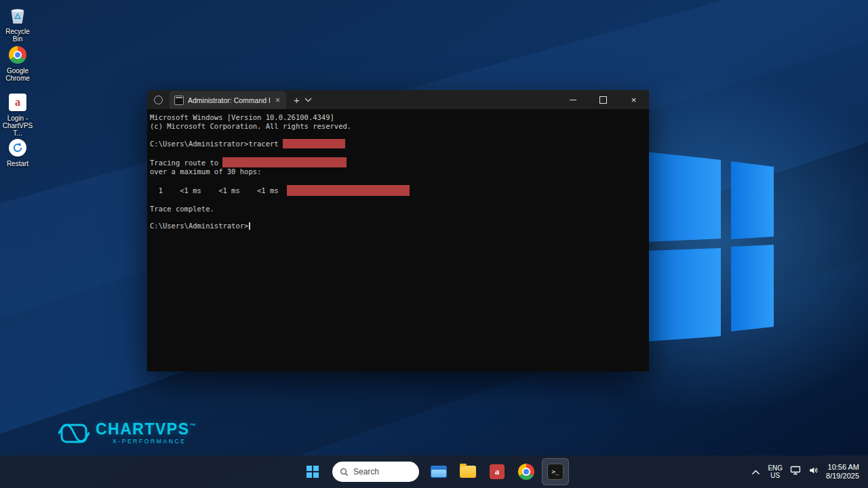  What do you see at coordinates (18, 16) in the screenshot?
I see `recycle-bin-icon` at bounding box center [18, 16].